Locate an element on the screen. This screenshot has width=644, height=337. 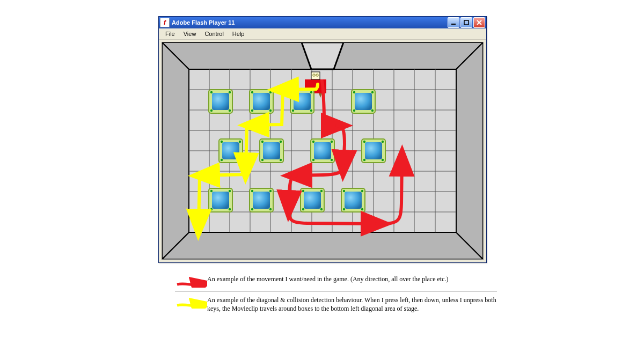
legend: An example of the movement I want/need i… is located at coordinates (336, 294).